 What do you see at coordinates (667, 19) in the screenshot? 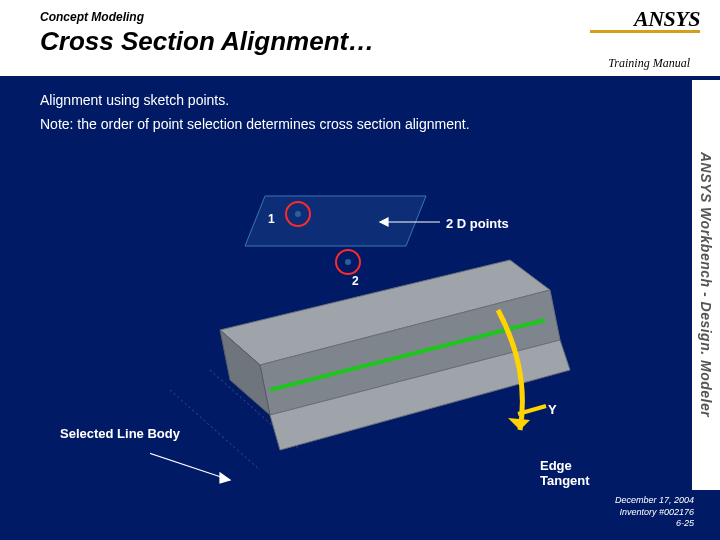
I see `logo-text: ANSYS` at bounding box center [667, 19].